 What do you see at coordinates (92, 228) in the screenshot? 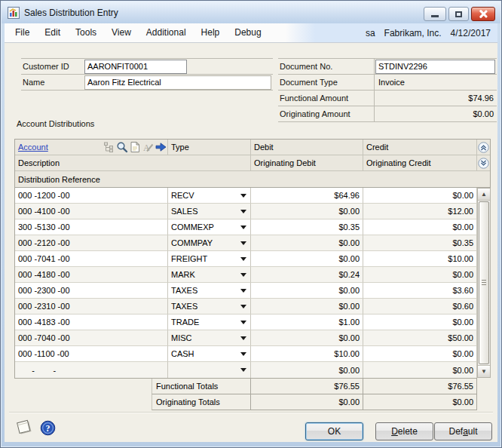
I see `account-cell: 300 -5130 -00` at bounding box center [92, 228].